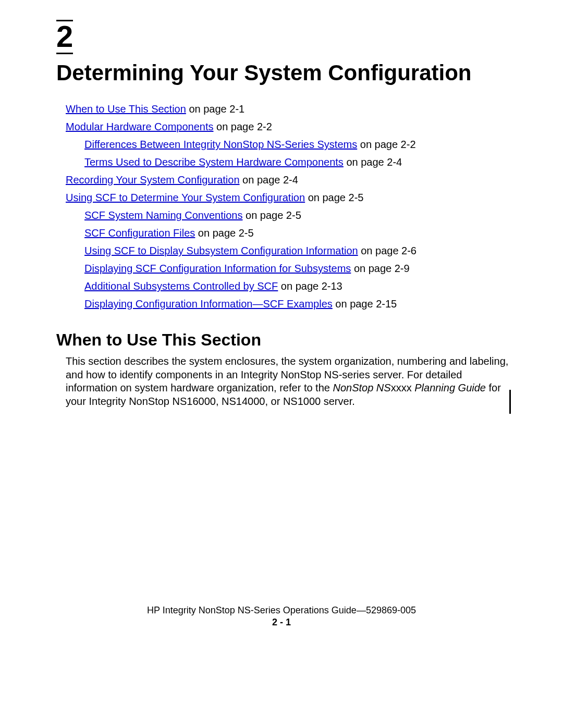 The image size is (563, 728). What do you see at coordinates (510, 402) in the screenshot?
I see `change-bar` at bounding box center [510, 402].